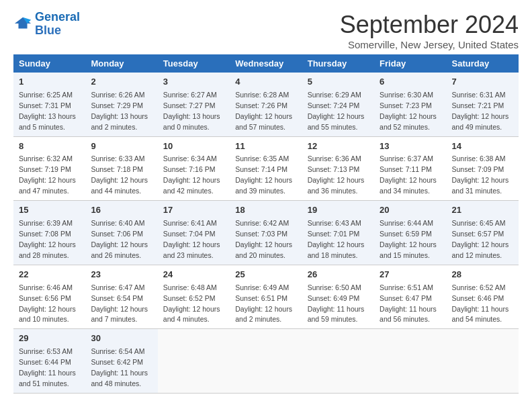 Image resolution: width=532 pixels, height=411 pixels. Describe the element at coordinates (47, 239) in the screenshot. I see `day-info: Sunrise: 6:39 AMSunset: 7:08 PMDaylight:…` at that location.